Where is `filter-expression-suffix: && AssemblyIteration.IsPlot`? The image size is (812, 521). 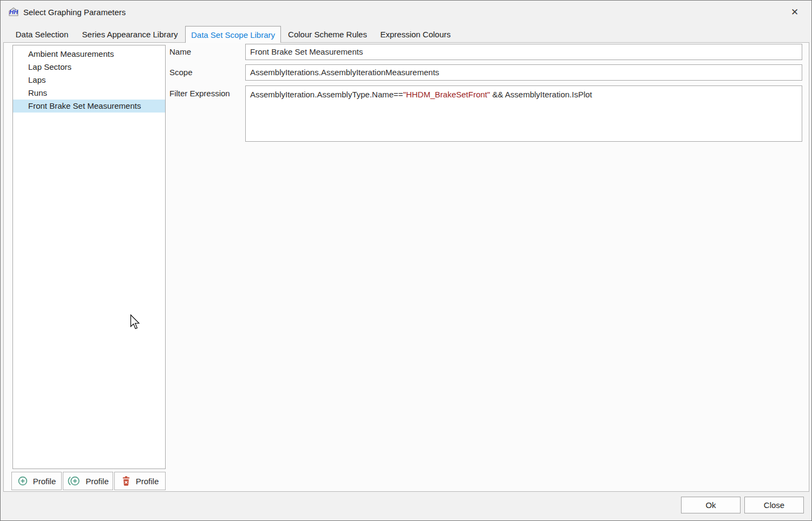
filter-expression-suffix: && AssemblyIteration.IsPlot is located at coordinates (541, 94).